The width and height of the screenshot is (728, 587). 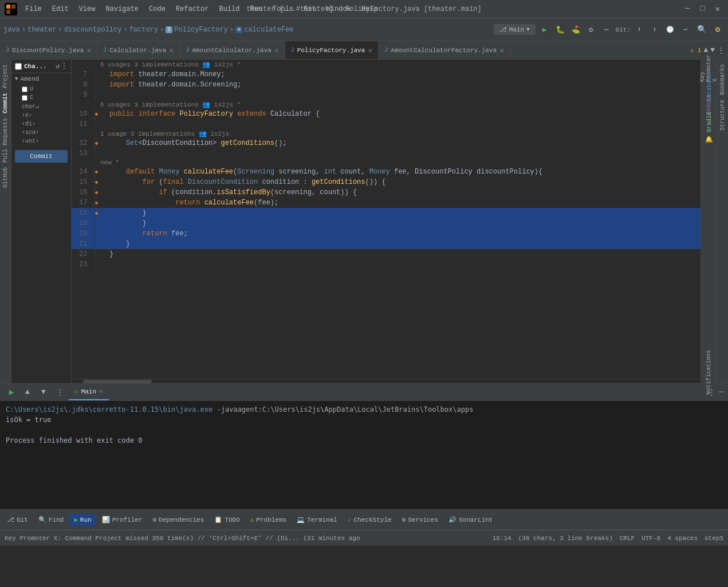 I want to click on editor-scrollbar, so click(x=386, y=381).